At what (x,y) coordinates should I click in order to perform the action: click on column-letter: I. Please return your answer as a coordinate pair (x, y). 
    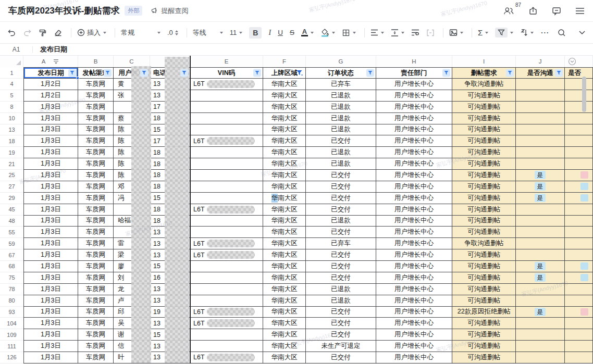
    Looking at the image, I should click on (484, 61).